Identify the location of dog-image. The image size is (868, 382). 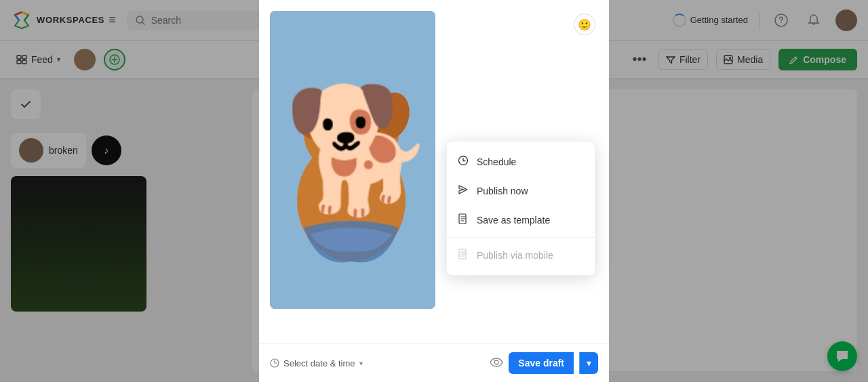
(353, 160).